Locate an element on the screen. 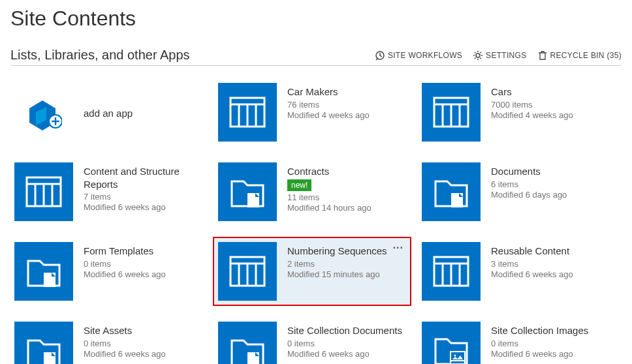  app-modified-text: Modified 14 hours ago is located at coordinates (347, 207).